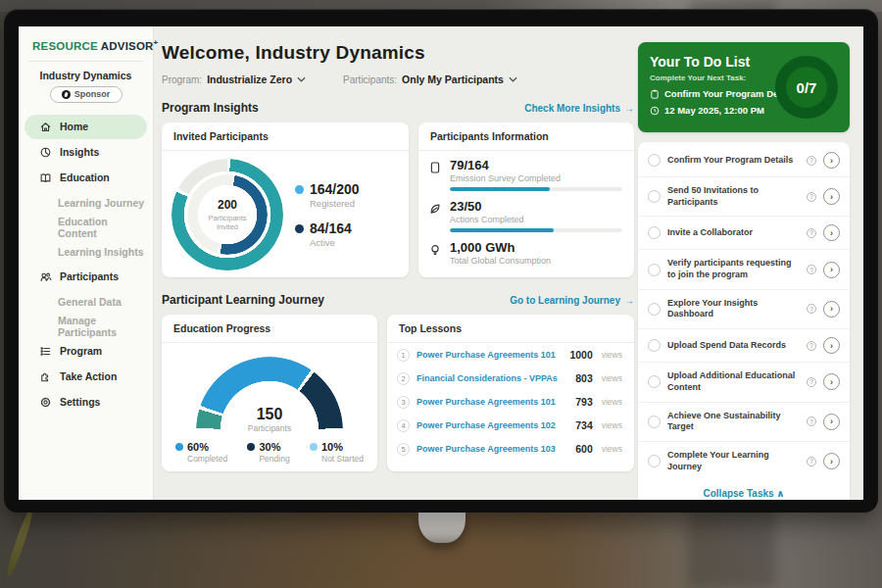  What do you see at coordinates (327, 189) in the screenshot?
I see `legend-top: 164/200` at bounding box center [327, 189].